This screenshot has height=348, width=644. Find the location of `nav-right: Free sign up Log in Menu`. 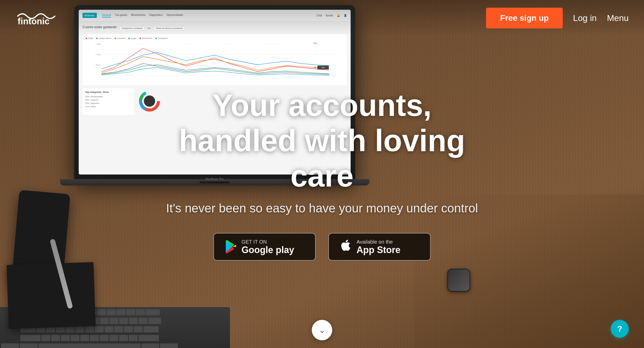

nav-right: Free sign up Log in Menu is located at coordinates (557, 18).